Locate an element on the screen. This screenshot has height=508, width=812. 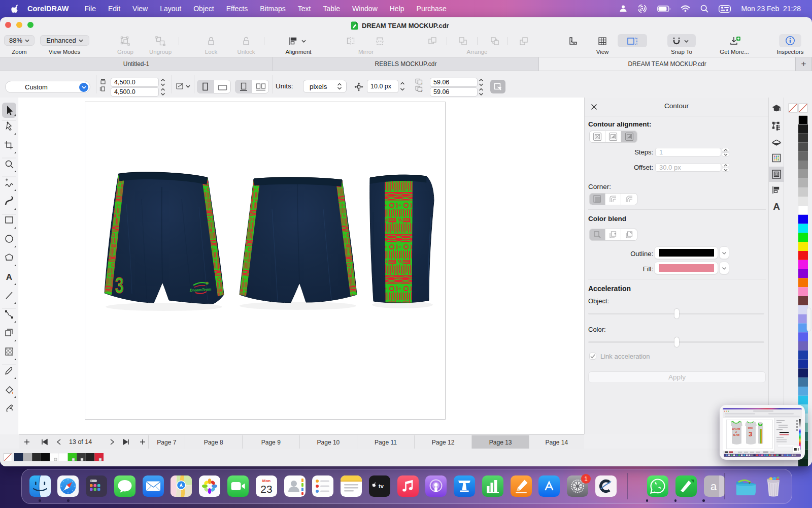
svg-text: a is located at coordinates (714, 487).